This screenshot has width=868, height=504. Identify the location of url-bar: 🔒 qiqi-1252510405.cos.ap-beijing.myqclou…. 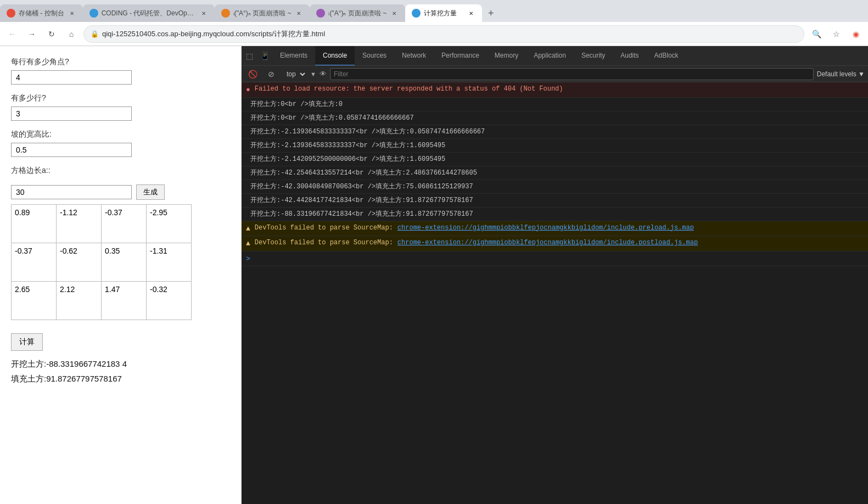
(444, 34).